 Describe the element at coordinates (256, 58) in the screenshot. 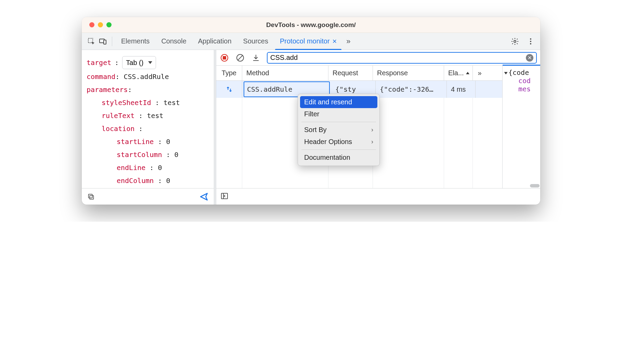

I see `download-icon` at that location.